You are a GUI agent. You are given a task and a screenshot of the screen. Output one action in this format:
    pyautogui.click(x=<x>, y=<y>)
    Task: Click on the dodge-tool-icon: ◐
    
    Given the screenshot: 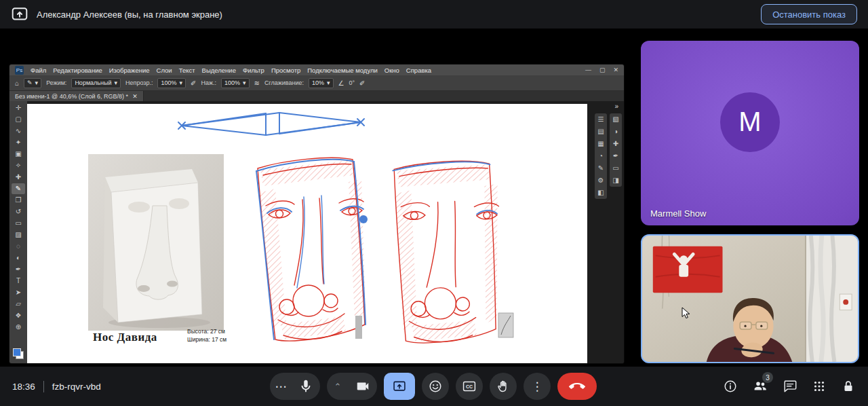 What is the action you would take?
    pyautogui.click(x=18, y=258)
    